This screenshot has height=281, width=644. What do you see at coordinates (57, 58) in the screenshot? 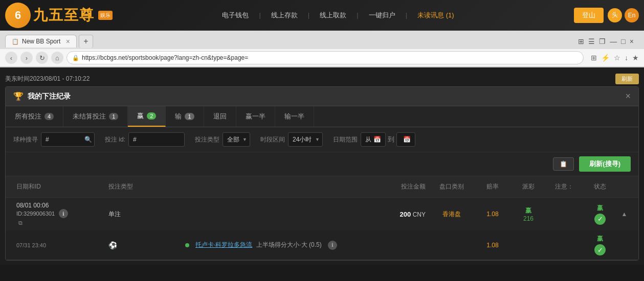
I see `home-button: ⌂` at bounding box center [57, 58].